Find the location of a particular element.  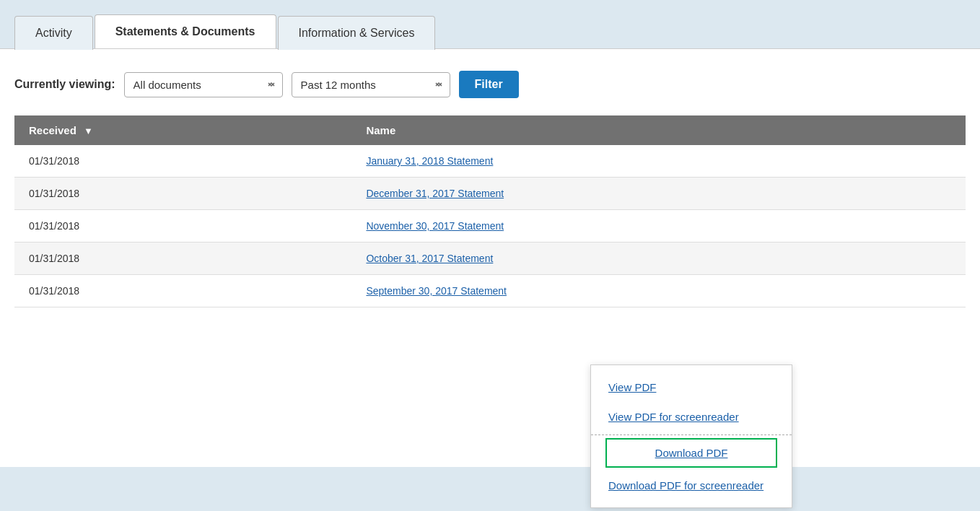

table-header: Received ▼ Name is located at coordinates (490, 130).